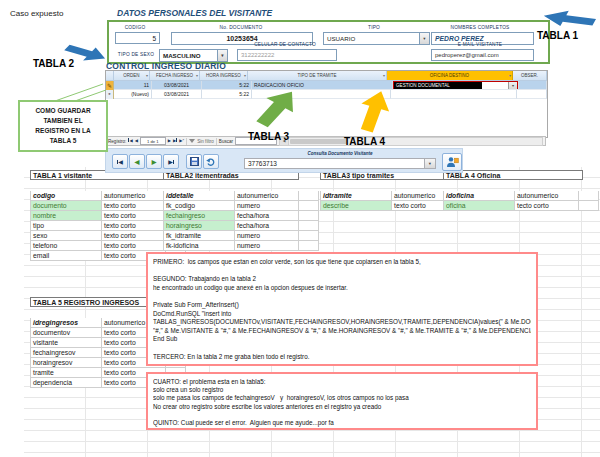  I want to click on field-name: documentov, so click(66, 333).